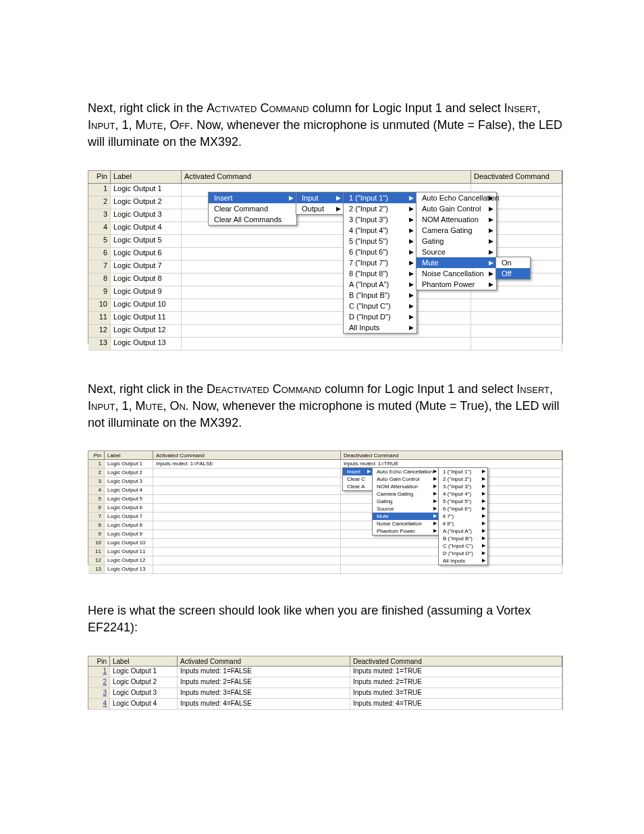 The height and width of the screenshot is (834, 644). I want to click on table-row: 8Logic Output 8, so click(325, 525).